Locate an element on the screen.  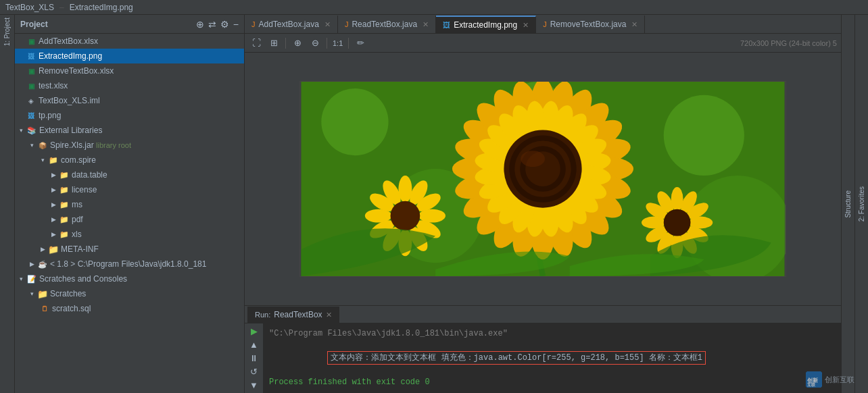
favorites-label: 2: Favorites is located at coordinates (861, 204).